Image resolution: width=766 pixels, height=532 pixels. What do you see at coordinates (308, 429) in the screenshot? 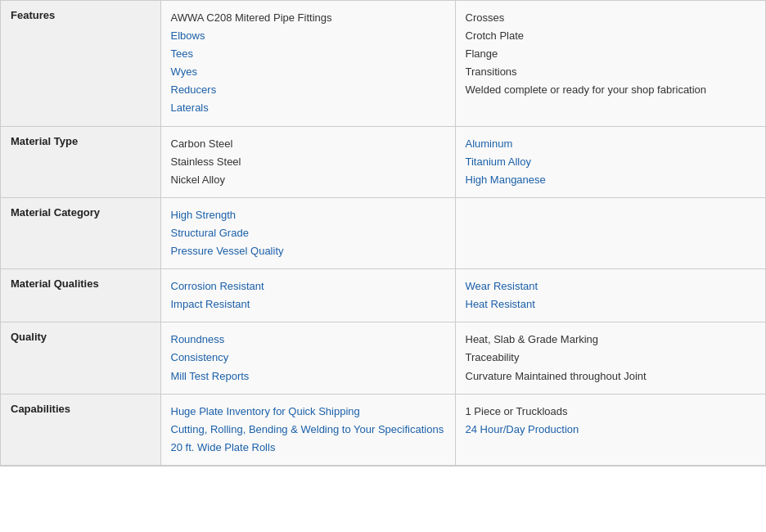
I see `content-left-5: Huge Plate Inventory for Quick ShippingC…` at bounding box center [308, 429].